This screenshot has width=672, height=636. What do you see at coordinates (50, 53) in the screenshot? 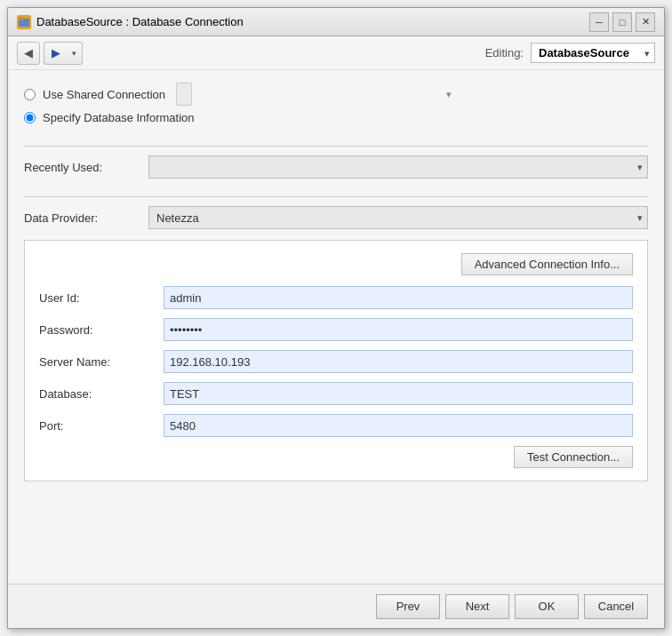
I see `toolbar-left: ◀ ▶ ▾` at bounding box center [50, 53].